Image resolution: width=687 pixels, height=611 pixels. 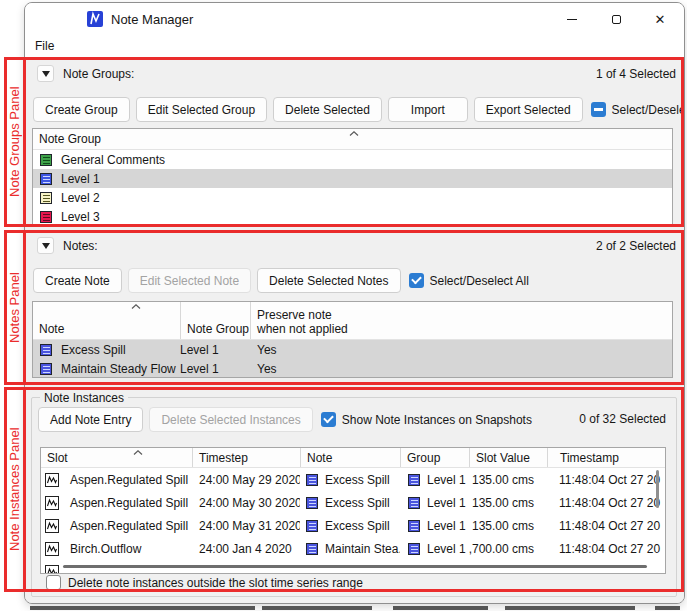 What do you see at coordinates (353, 548) in the screenshot?
I see `table-row: Birch.Outflow 24:00 Jan 4 2020 Maintain …` at bounding box center [353, 548].